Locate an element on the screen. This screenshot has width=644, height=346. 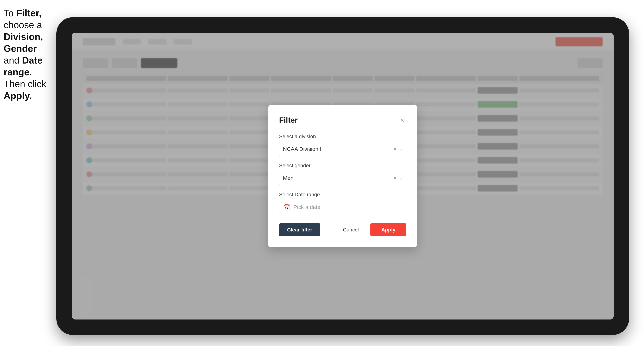
instruction-bold-division: Division, Gender is located at coordinates (24, 42).